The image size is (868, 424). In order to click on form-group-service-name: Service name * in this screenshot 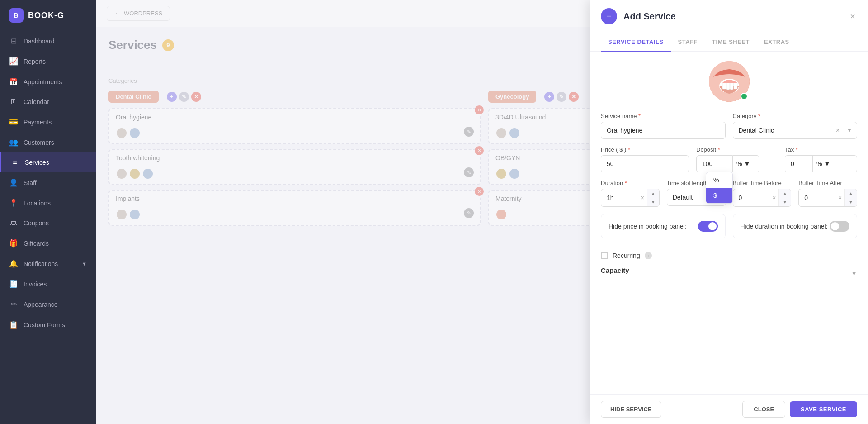, I will do `click(663, 126)`.